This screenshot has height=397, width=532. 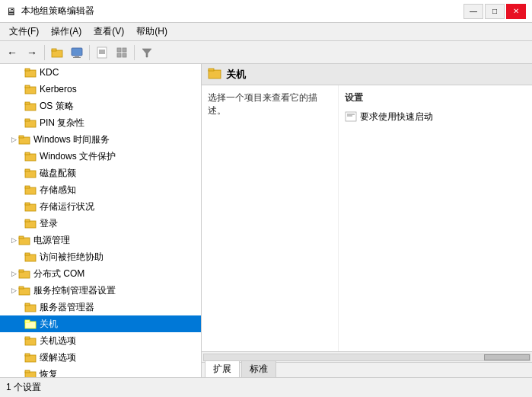 I want to click on tree-item: ▷电源管理, so click(x=100, y=240).